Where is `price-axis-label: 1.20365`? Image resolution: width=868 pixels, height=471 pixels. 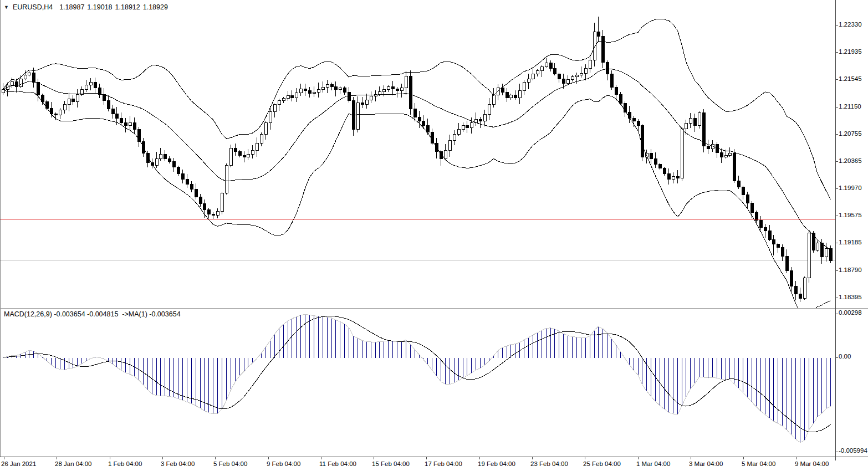
price-axis-label: 1.20365 is located at coordinates (850, 161).